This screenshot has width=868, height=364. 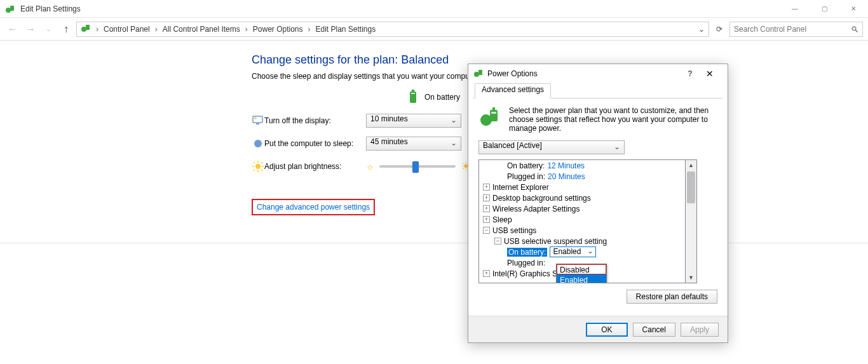 What do you see at coordinates (654, 330) in the screenshot?
I see `cancel-button: Cancel` at bounding box center [654, 330].